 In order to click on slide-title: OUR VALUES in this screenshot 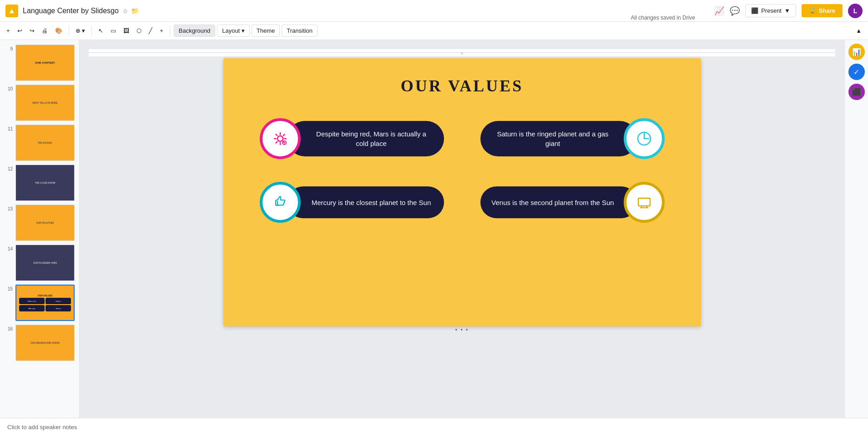, I will do `click(462, 86)`.